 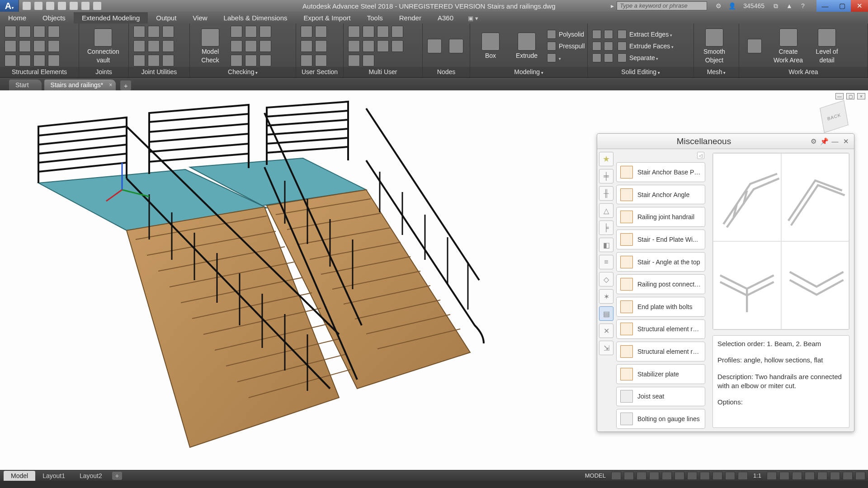 What do you see at coordinates (606, 314) in the screenshot?
I see `cat-misc-icon: ▤` at bounding box center [606, 314].